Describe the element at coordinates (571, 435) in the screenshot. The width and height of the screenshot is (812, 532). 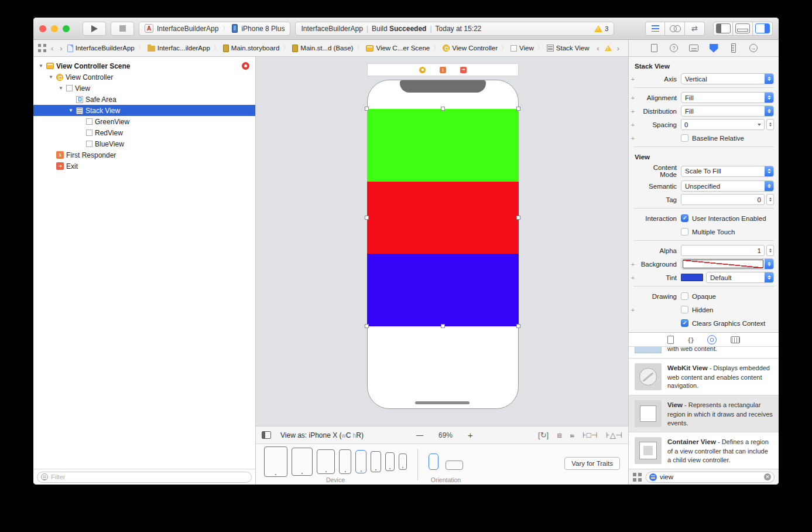
I see `align-icon: ⫢` at that location.